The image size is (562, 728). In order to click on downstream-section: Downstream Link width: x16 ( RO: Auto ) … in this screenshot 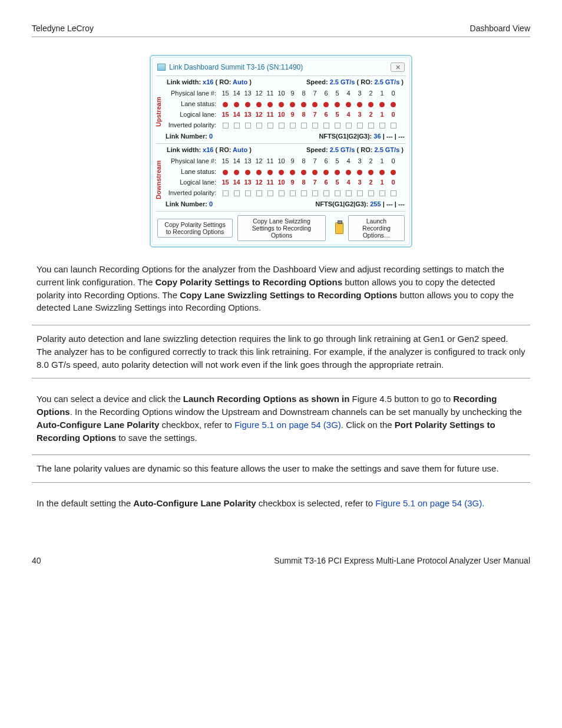, I will do `click(281, 177)`.